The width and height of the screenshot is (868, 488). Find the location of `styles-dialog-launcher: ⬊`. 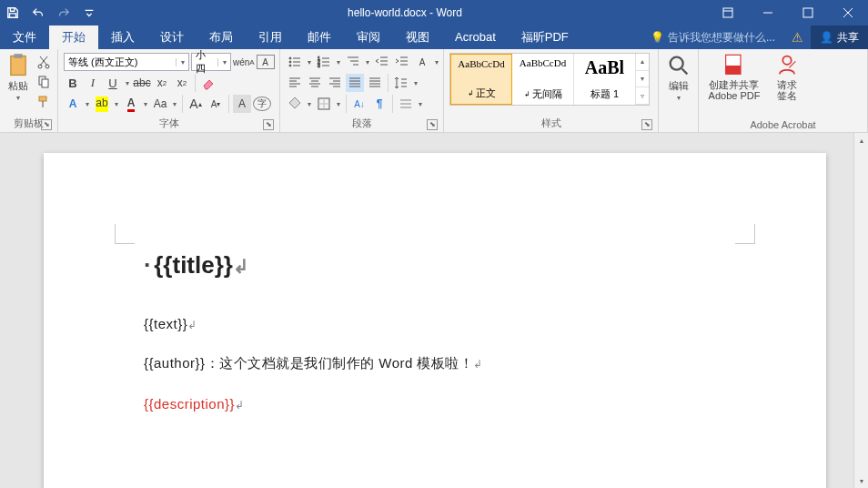

styles-dialog-launcher: ⬊ is located at coordinates (647, 125).